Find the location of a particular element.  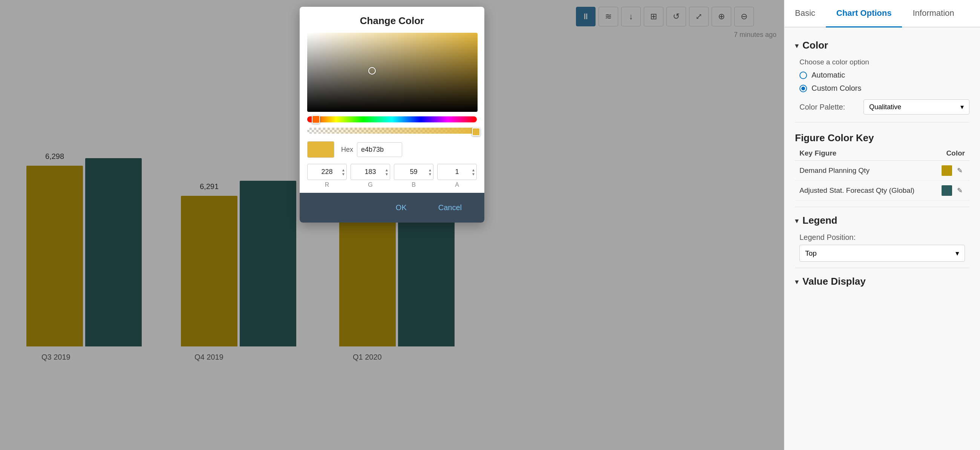

adjusted-color-swatch is located at coordinates (947, 190).